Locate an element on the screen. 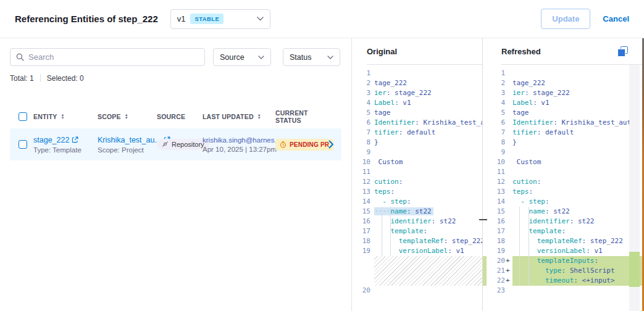 The width and height of the screenshot is (644, 311). version-label: v1 is located at coordinates (182, 19).